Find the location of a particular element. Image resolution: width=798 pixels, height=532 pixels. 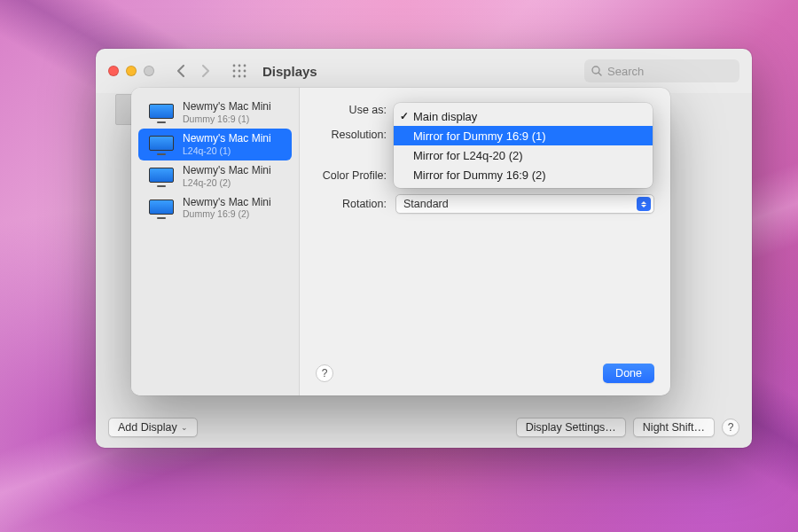

done-button: Done is located at coordinates (629, 373).